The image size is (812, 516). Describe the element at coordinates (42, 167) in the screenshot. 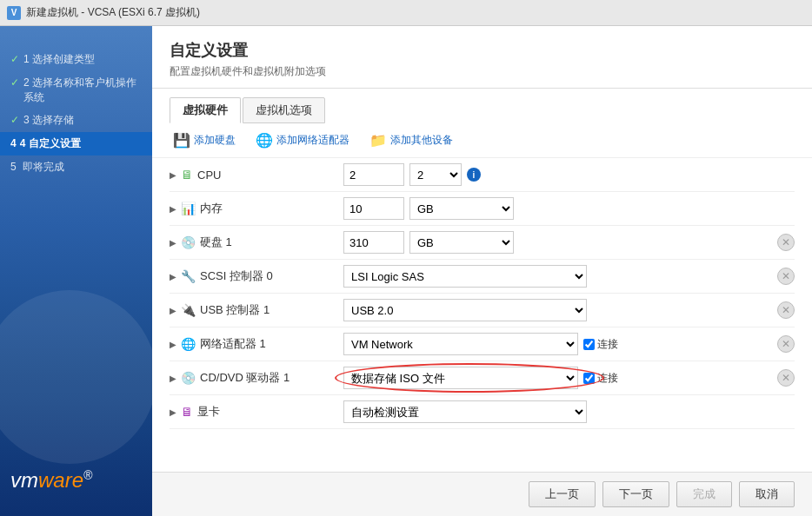

I see `step-label: 即将完成` at that location.